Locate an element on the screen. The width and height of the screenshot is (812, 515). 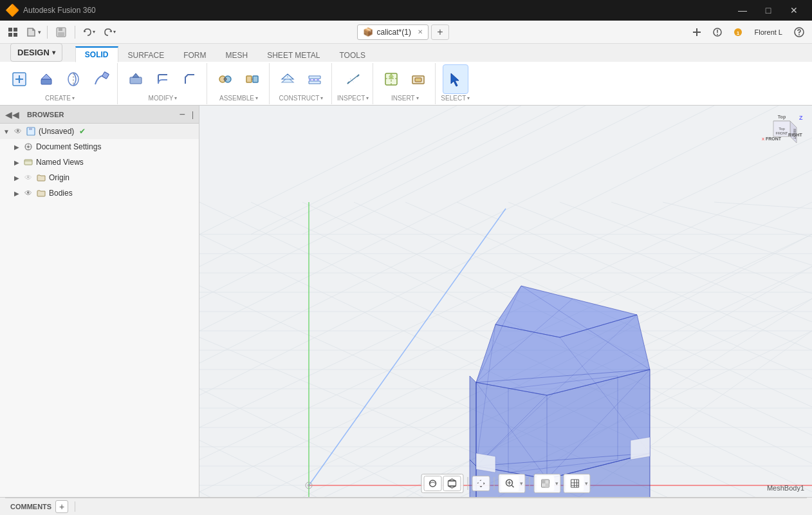
tree-arrow-doc-settings: ▶ is located at coordinates (17, 147).